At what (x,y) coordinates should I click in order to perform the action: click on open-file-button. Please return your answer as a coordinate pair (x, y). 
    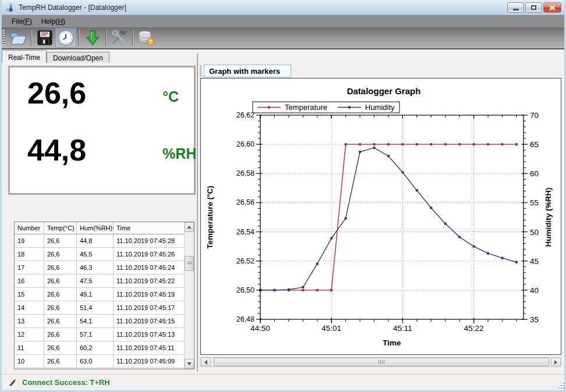
    Looking at the image, I should click on (18, 38).